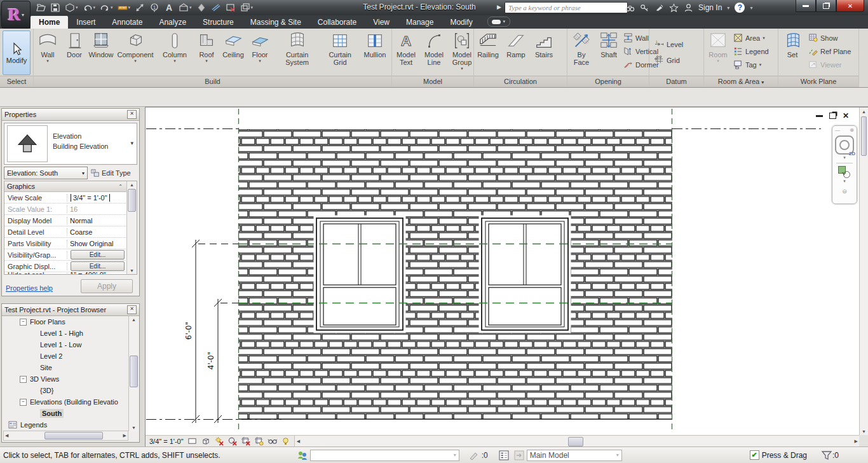 Image resolution: width=868 pixels, height=463 pixels. Describe the element at coordinates (66, 221) in the screenshot. I see `property-row: Display Model Normal` at that location.